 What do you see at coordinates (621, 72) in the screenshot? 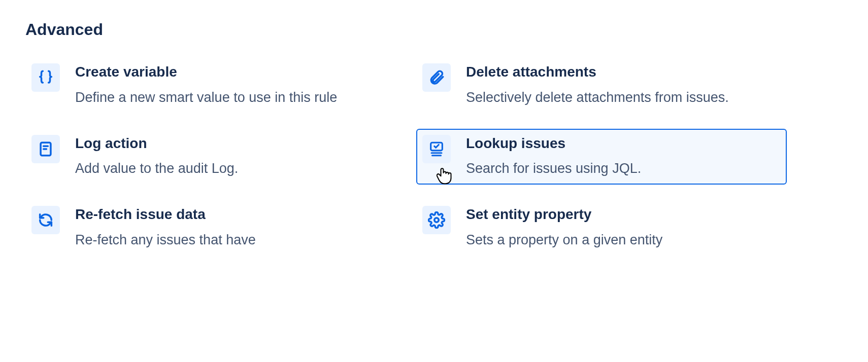
I see `card-title: Delete attachments` at bounding box center [621, 72].